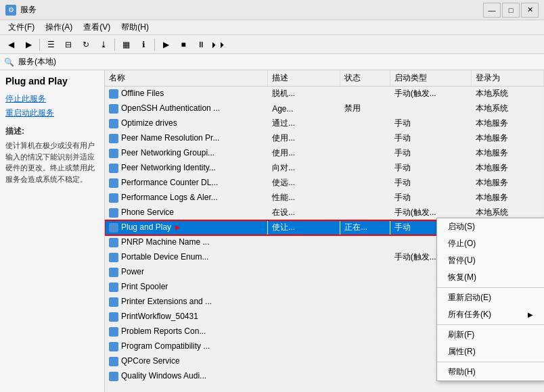  Describe the element at coordinates (169, 197) in the screenshot. I see `service-name-text: Performance Logs & Aler...` at that location.